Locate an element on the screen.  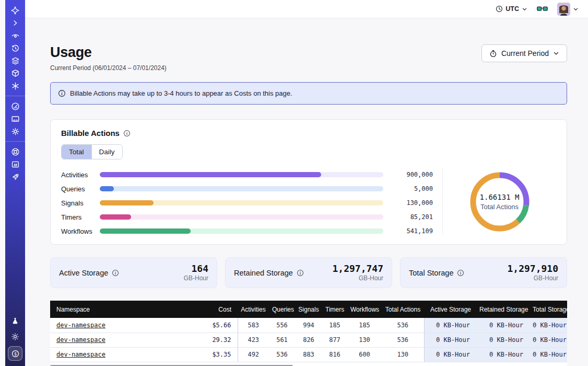
eye-icon is located at coordinates (15, 36).